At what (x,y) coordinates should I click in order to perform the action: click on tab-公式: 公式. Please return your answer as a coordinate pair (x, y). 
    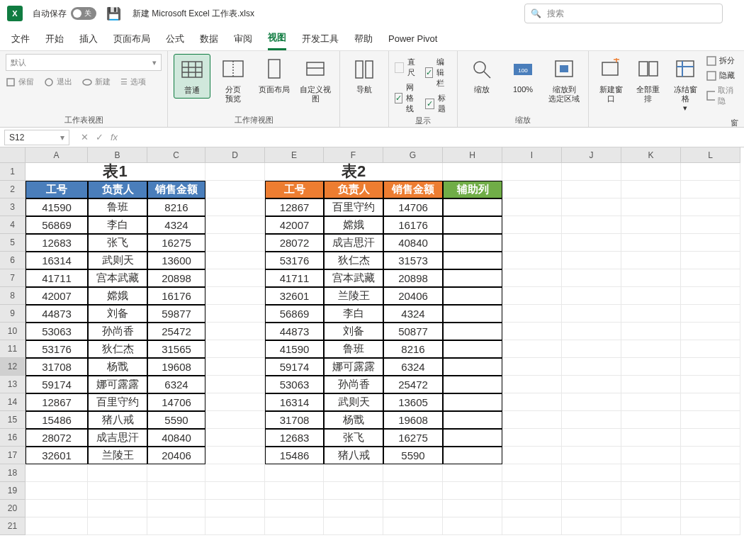
    Looking at the image, I should click on (175, 39).